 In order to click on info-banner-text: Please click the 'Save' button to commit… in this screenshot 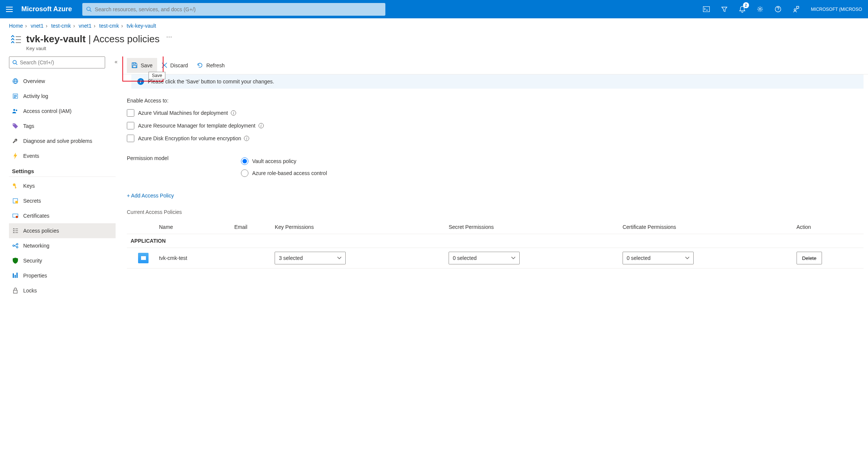, I will do `click(211, 82)`.